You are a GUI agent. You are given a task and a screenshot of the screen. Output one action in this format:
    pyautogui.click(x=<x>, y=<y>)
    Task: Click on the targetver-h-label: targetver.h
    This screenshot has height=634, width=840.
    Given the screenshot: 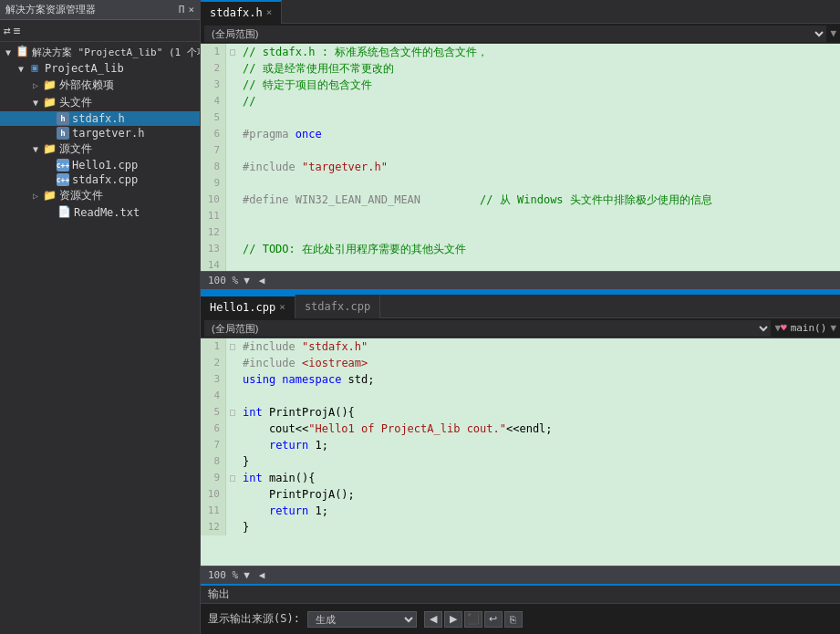 What is the action you would take?
    pyautogui.click(x=108, y=133)
    